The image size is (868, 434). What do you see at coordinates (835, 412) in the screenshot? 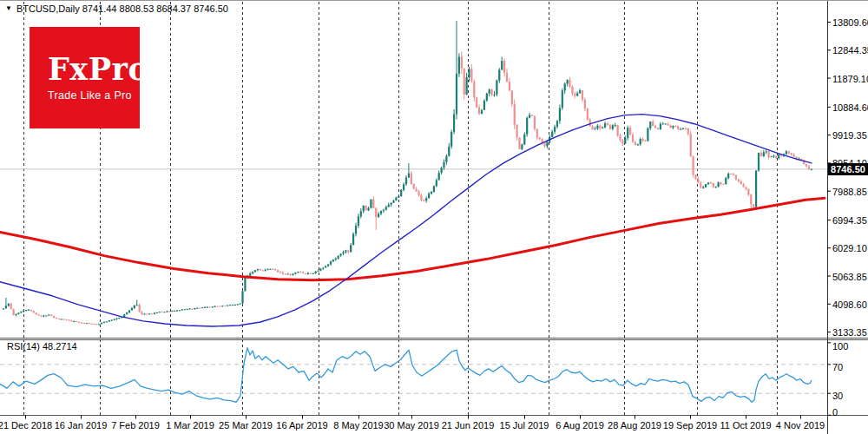
I see `rsi-axis-tick: 0` at bounding box center [835, 412].